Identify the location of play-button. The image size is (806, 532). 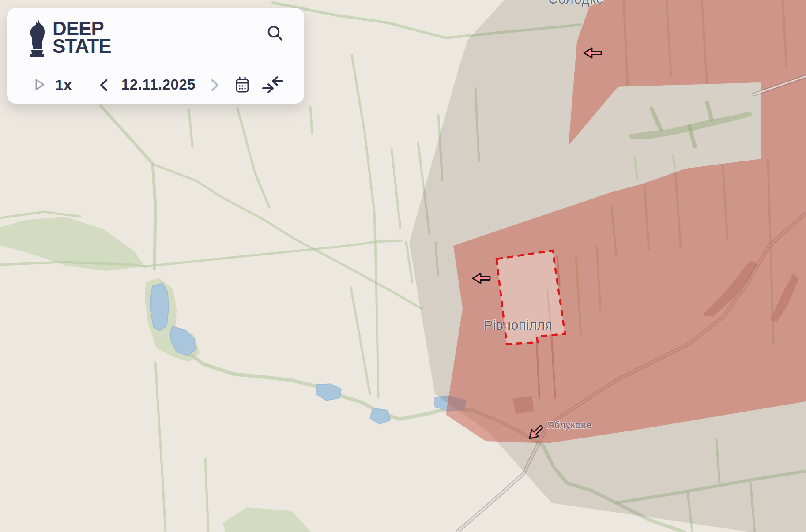
(40, 86).